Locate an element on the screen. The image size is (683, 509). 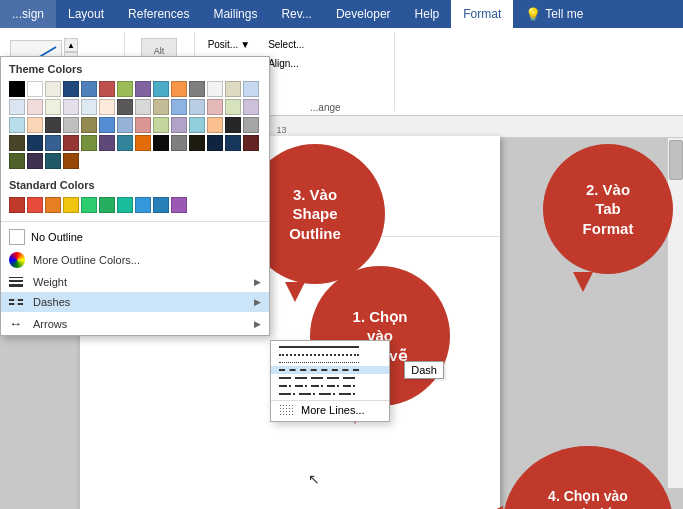
dash-dash-item: Dash is located at coordinates (330, 370).